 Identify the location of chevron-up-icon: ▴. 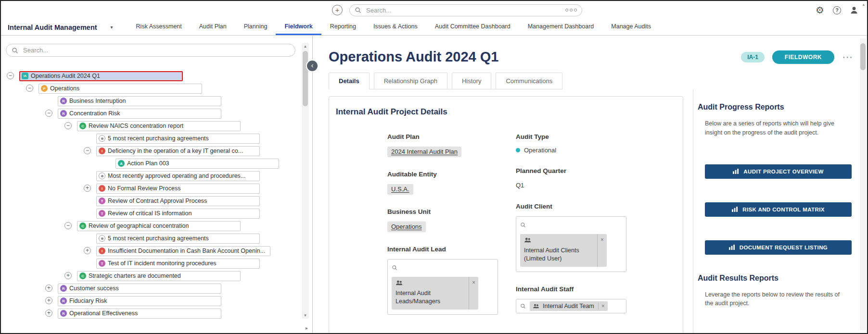
(863, 4).